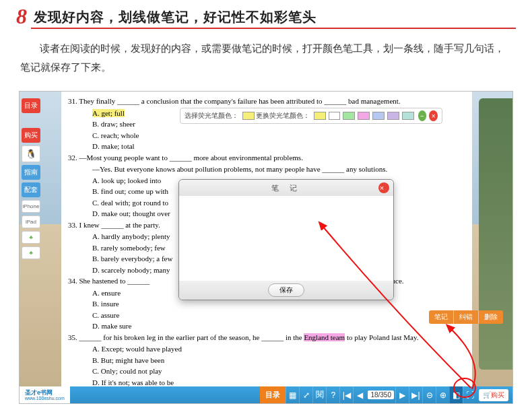 Image resolution: width=532 pixels, height=408 pixels. I want to click on sidebar-ipad: iPad, so click(31, 222).